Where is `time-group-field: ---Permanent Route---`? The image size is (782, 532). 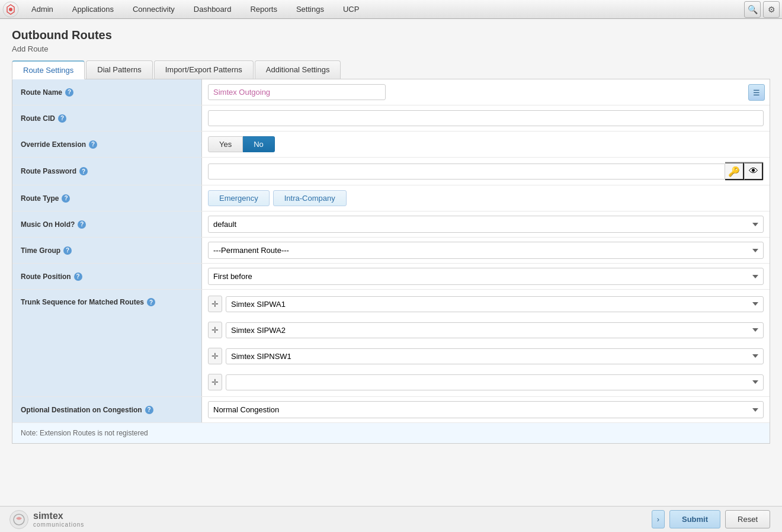
time-group-field: ---Permanent Route--- is located at coordinates (486, 250).